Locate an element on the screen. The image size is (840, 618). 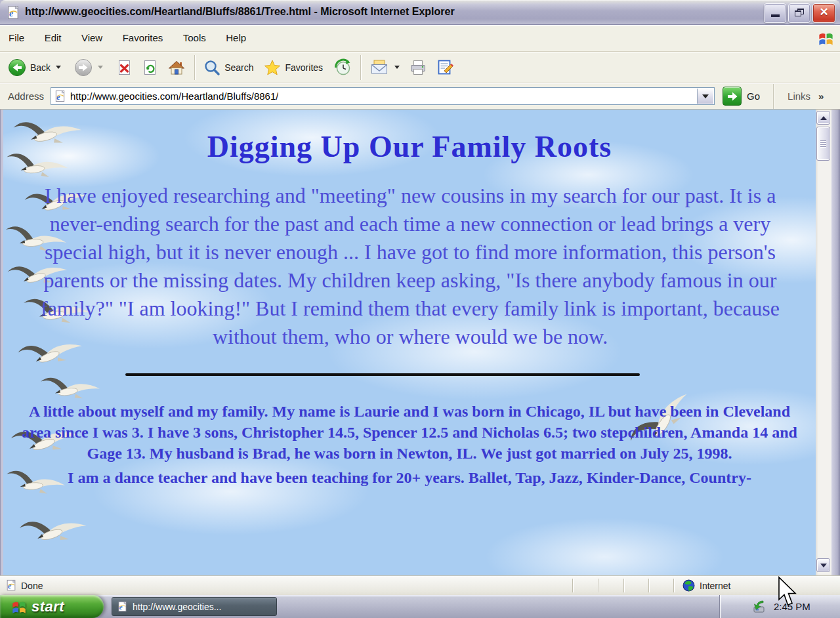
menu-view: View is located at coordinates (92, 38).